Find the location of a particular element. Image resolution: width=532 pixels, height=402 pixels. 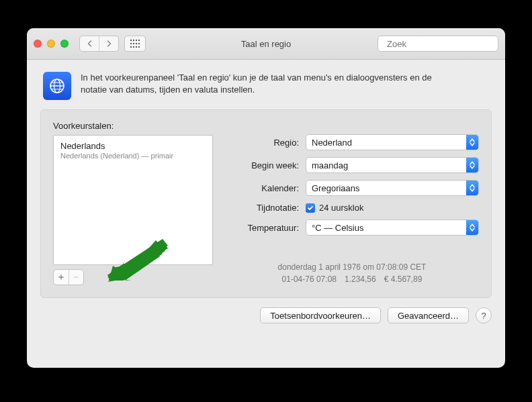

time-label: Tijdnotatie: is located at coordinates (265, 208).